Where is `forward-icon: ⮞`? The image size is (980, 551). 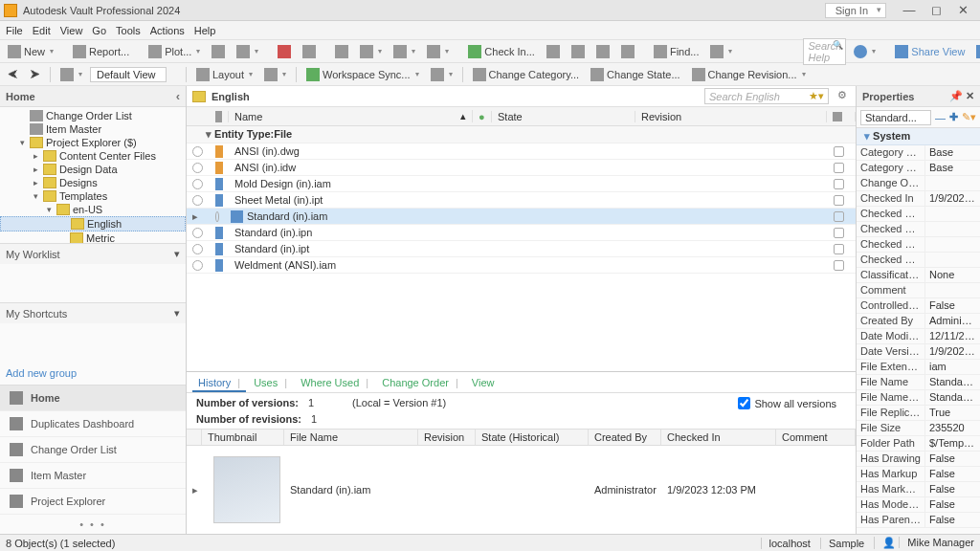
forward-icon: ⮞ is located at coordinates (34, 75).